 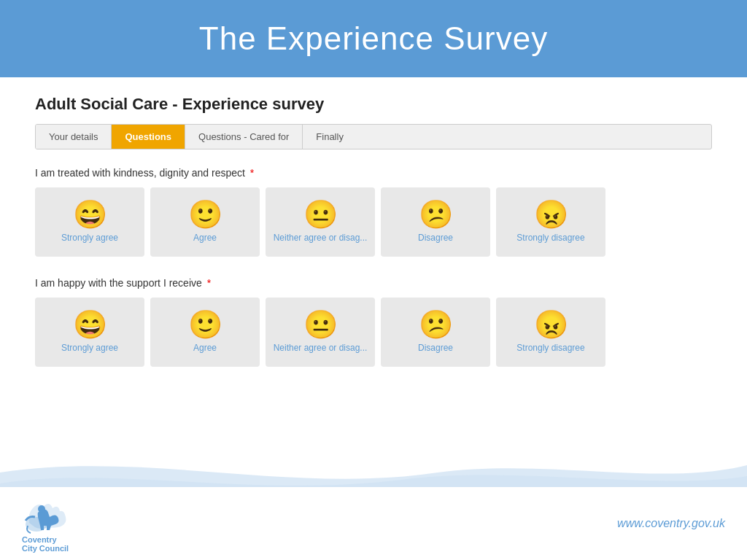 I want to click on question-2-options: 😄 Strongly agree 🙂 Agree 😐 Neither agree…, so click(x=374, y=332).